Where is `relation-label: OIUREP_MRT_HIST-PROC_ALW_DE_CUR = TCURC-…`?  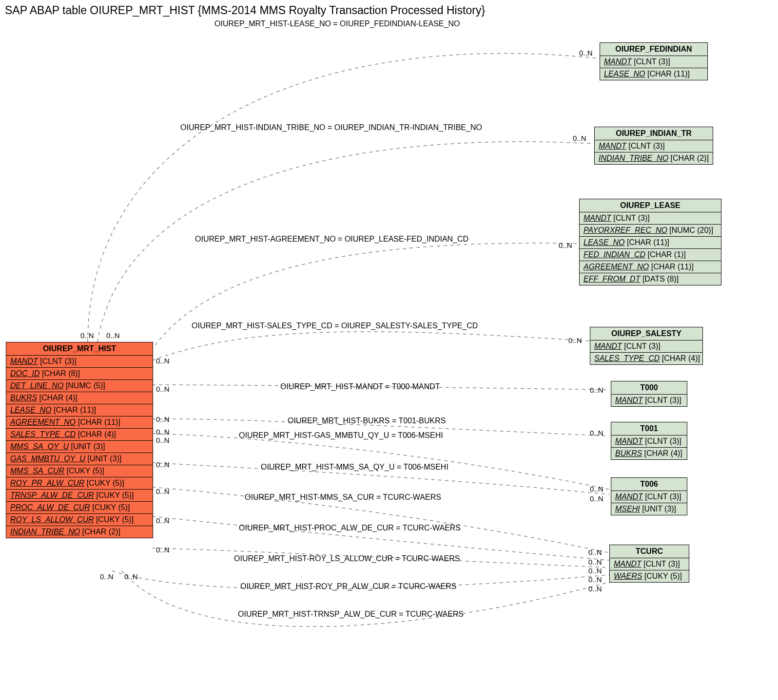
relation-label: OIUREP_MRT_HIST-PROC_ALW_DE_CUR = TCURC-… is located at coordinates (350, 528).